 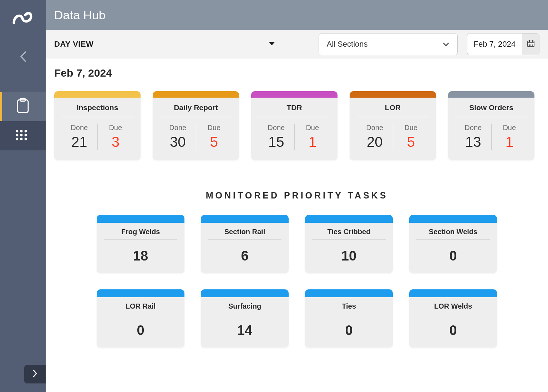 What do you see at coordinates (491, 125) in the screenshot?
I see `summary-card: Slow OrdersDone13Due1` at bounding box center [491, 125].